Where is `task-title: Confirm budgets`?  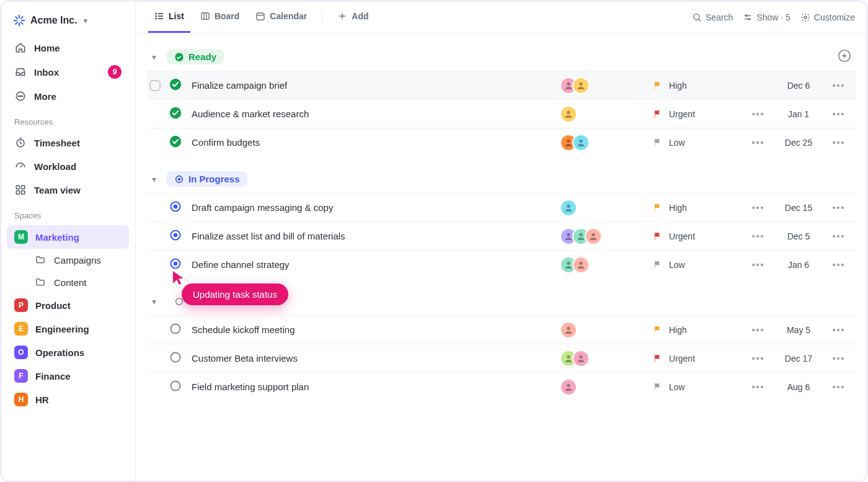 task-title: Confirm budgets is located at coordinates (376, 143).